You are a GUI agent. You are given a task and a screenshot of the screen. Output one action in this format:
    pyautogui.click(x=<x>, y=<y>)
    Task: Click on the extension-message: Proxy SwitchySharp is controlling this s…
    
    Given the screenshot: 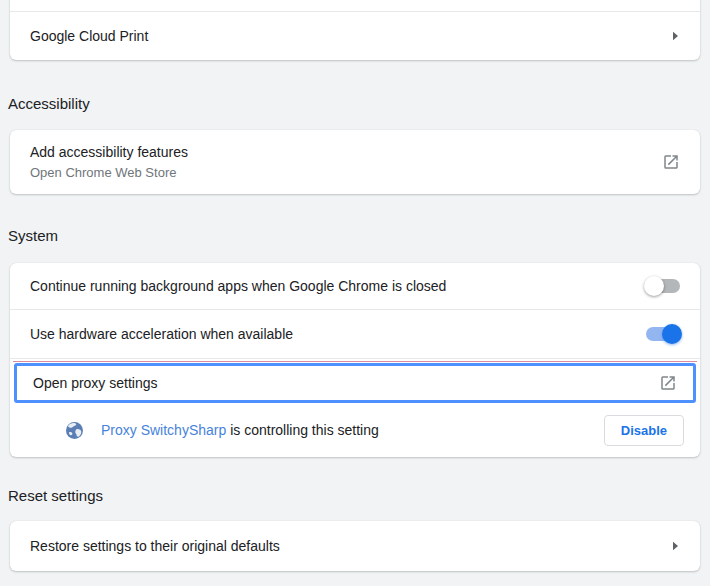 What is the action you would take?
    pyautogui.click(x=240, y=430)
    